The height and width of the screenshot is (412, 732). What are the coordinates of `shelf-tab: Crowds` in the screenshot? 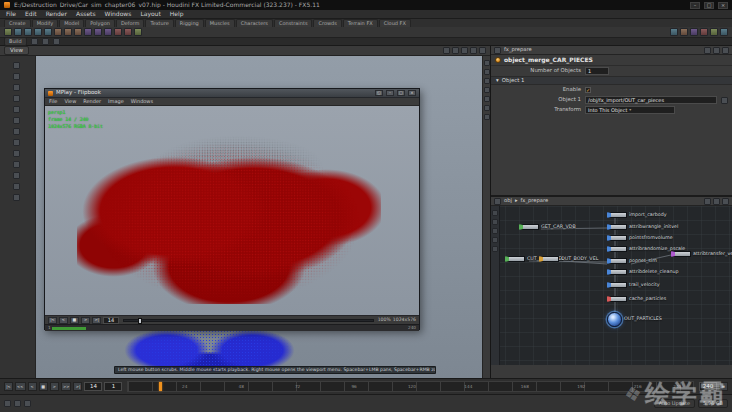 It's located at (327, 23).